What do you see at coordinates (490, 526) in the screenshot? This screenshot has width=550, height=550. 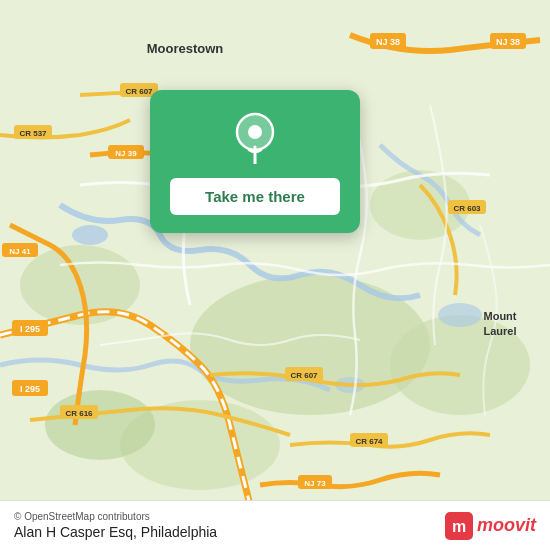 I see `moovit-logo: m moovit` at bounding box center [490, 526].